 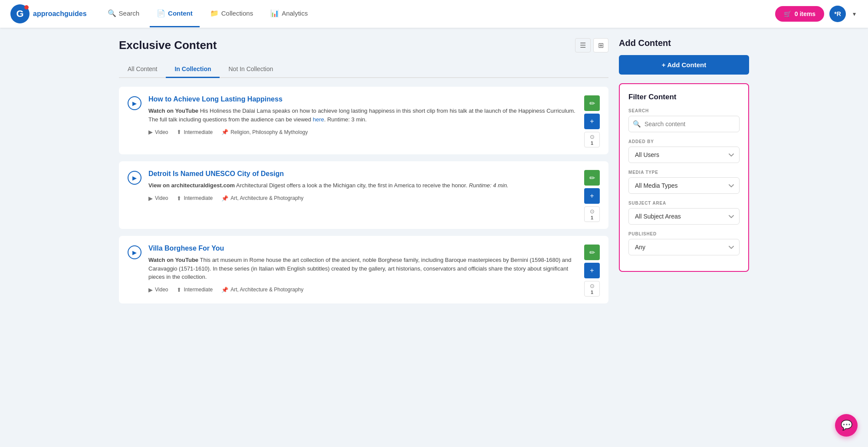 I want to click on nav-collections: 📁 Collections, so click(x=232, y=14).